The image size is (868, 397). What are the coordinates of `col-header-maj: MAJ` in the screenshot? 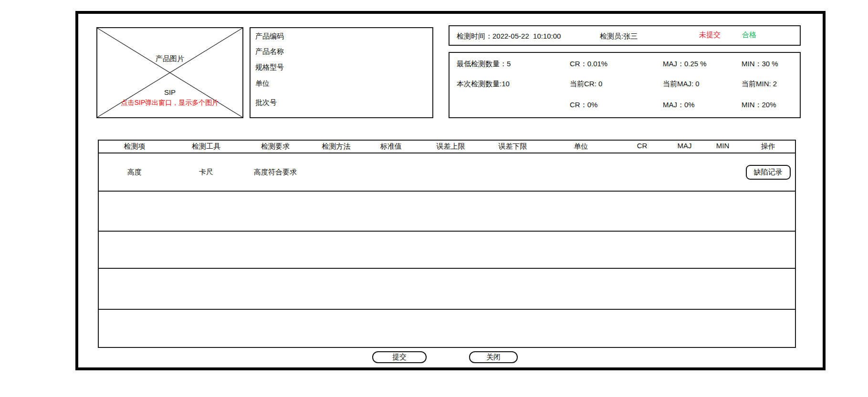 It's located at (684, 146).